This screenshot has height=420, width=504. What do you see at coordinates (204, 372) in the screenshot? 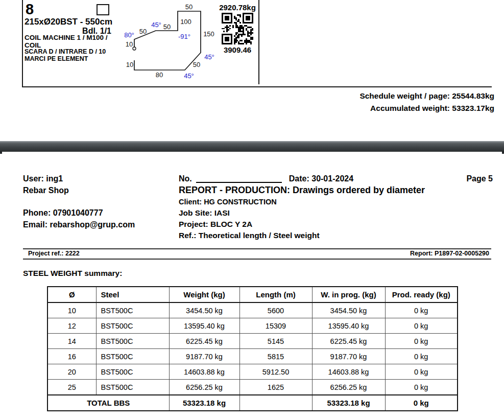
I see `table-cell: 14603.88 kg` at bounding box center [204, 372].